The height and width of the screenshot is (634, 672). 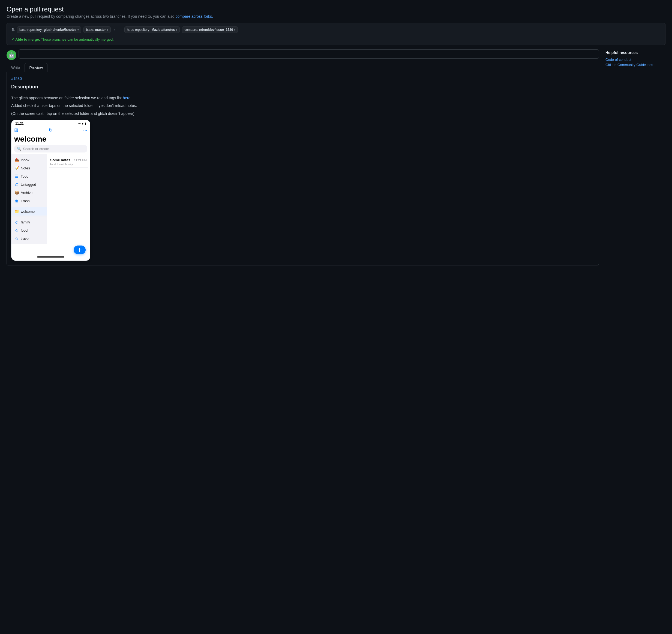 I want to click on desc-link: here, so click(x=126, y=98).